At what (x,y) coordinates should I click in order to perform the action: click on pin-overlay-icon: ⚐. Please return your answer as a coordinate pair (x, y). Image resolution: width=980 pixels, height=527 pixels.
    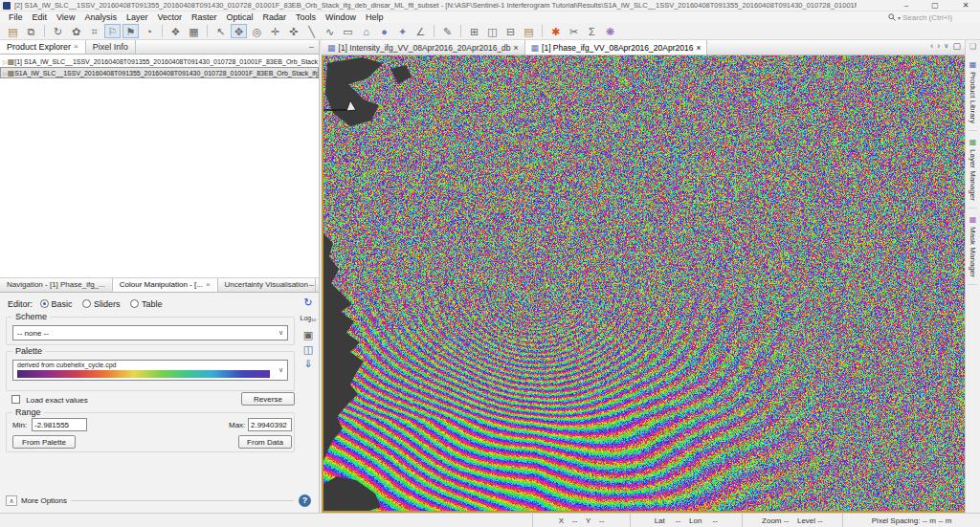
    Looking at the image, I should click on (113, 31).